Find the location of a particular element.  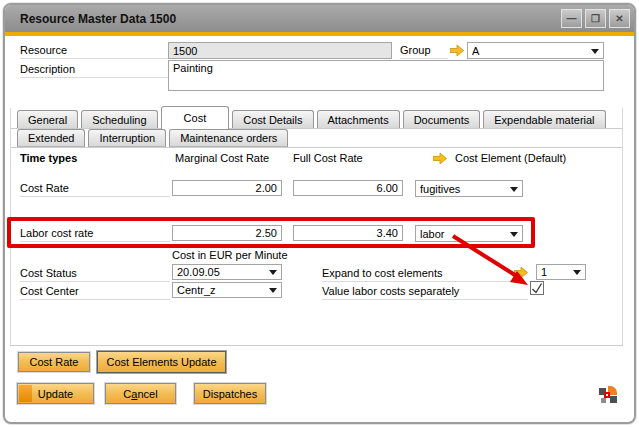

labor-cost-rate-full-input: 3.40 is located at coordinates (348, 233).